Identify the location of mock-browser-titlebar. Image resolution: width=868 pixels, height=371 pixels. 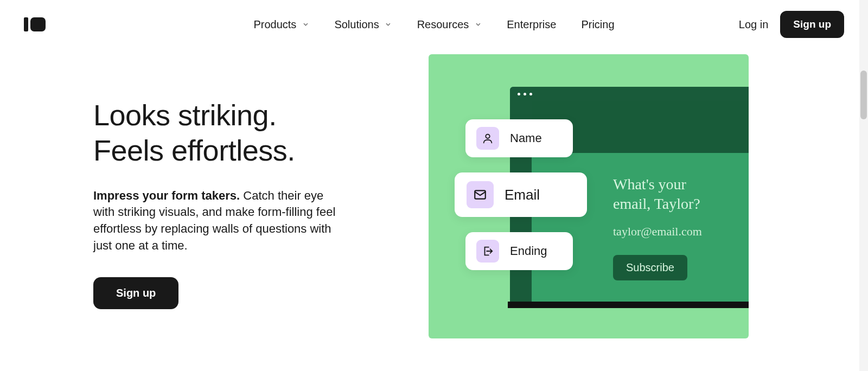
(629, 94).